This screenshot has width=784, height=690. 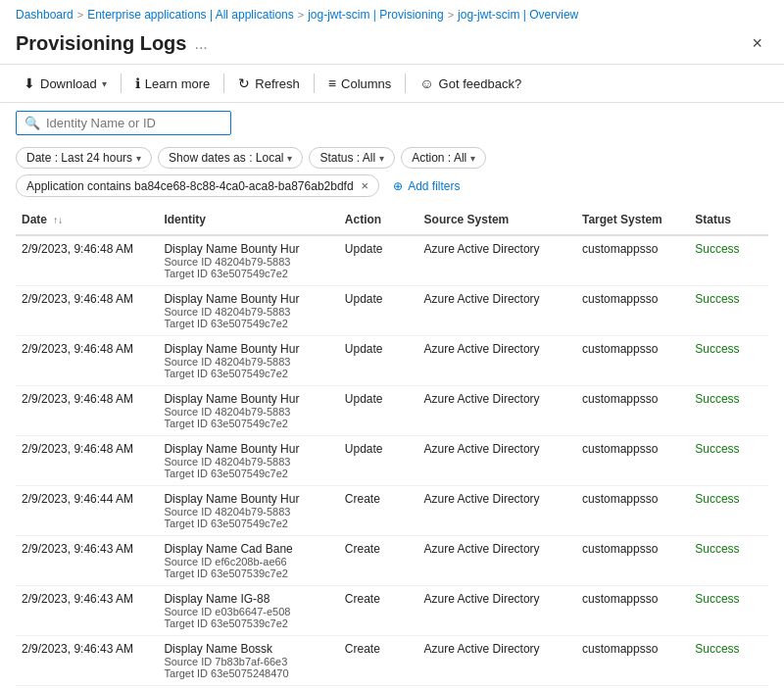 What do you see at coordinates (123, 123) in the screenshot?
I see `search-box: 🔍` at bounding box center [123, 123].